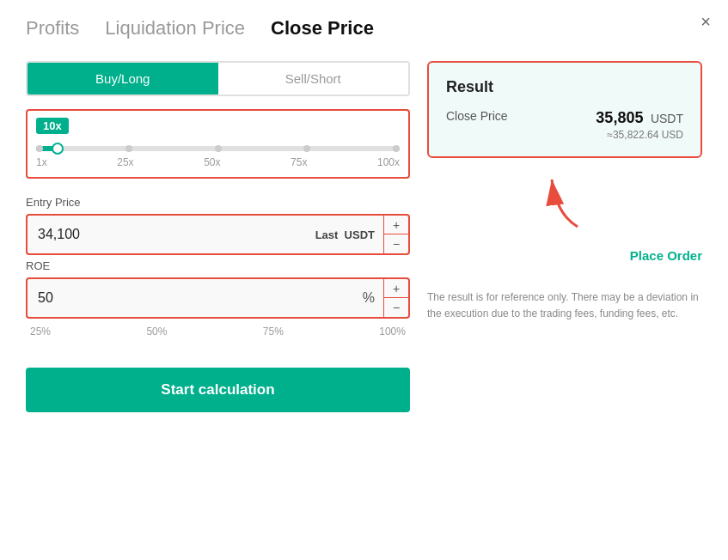 Image resolution: width=728 pixels, height=560 pixels. Describe the element at coordinates (396, 225) in the screenshot. I see `entry-price-increment: +` at that location.